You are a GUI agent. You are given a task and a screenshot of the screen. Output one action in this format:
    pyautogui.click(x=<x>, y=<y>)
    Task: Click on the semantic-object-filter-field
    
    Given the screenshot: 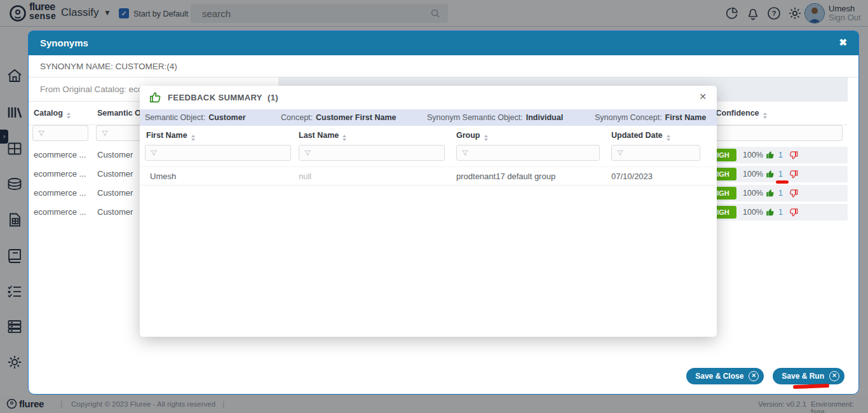 What is the action you would take?
    pyautogui.click(x=123, y=133)
    